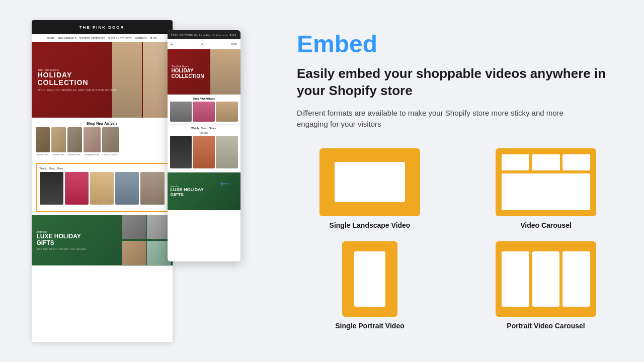  What do you see at coordinates (458, 44) in the screenshot?
I see `page-title: Embed` at bounding box center [458, 44].